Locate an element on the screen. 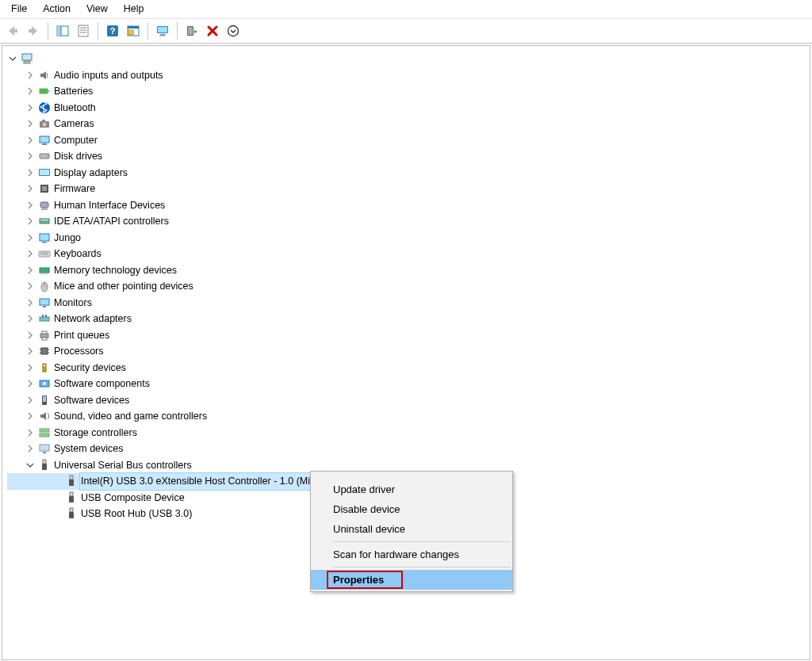  tree-root is located at coordinates (408, 59).